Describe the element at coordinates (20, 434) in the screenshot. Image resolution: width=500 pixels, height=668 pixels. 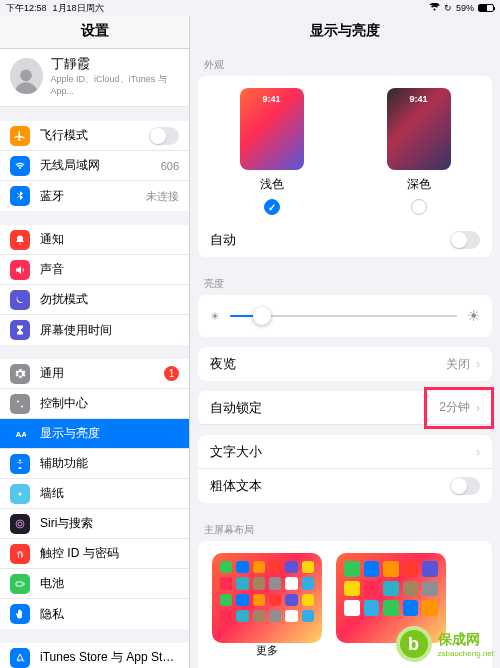
I see `text-size-icon: AA` at that location.